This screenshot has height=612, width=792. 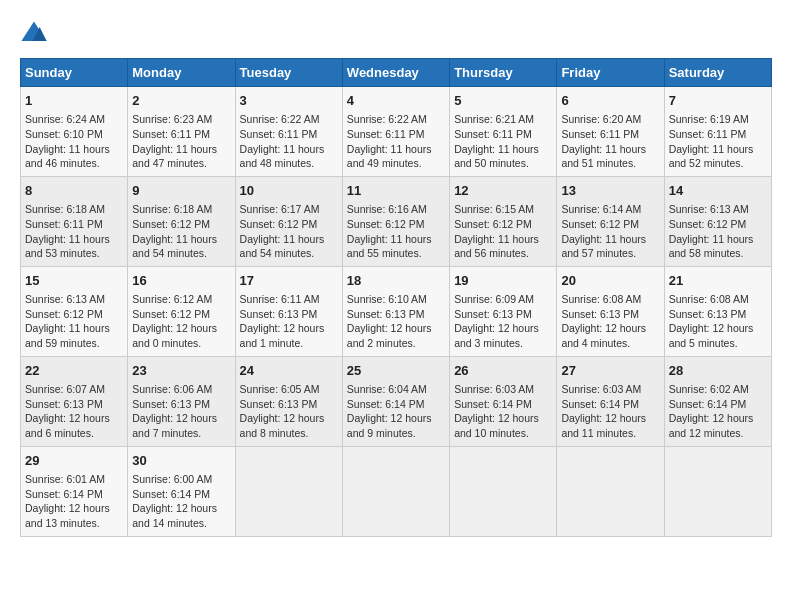 I want to click on day-detail: Sunrise: 6:02 AMSunset: 6:14 PMDaylight:…, so click(x=718, y=412).